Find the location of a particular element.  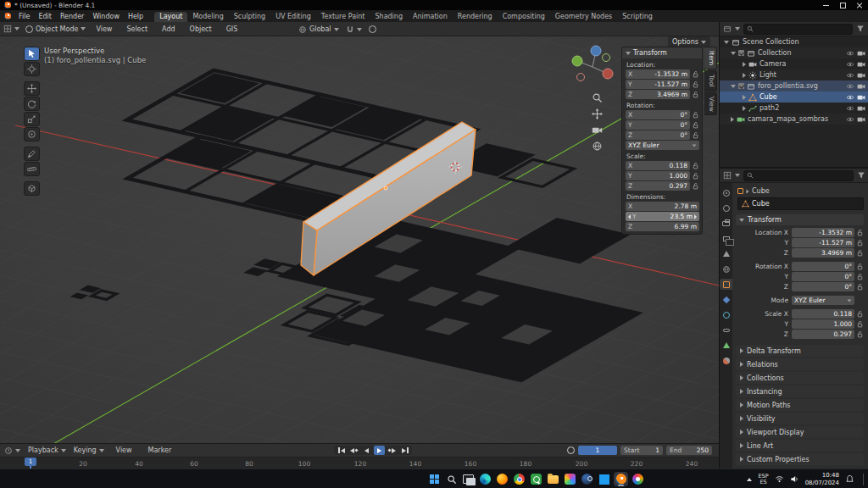

jump-to-end-button is located at coordinates (405, 451).